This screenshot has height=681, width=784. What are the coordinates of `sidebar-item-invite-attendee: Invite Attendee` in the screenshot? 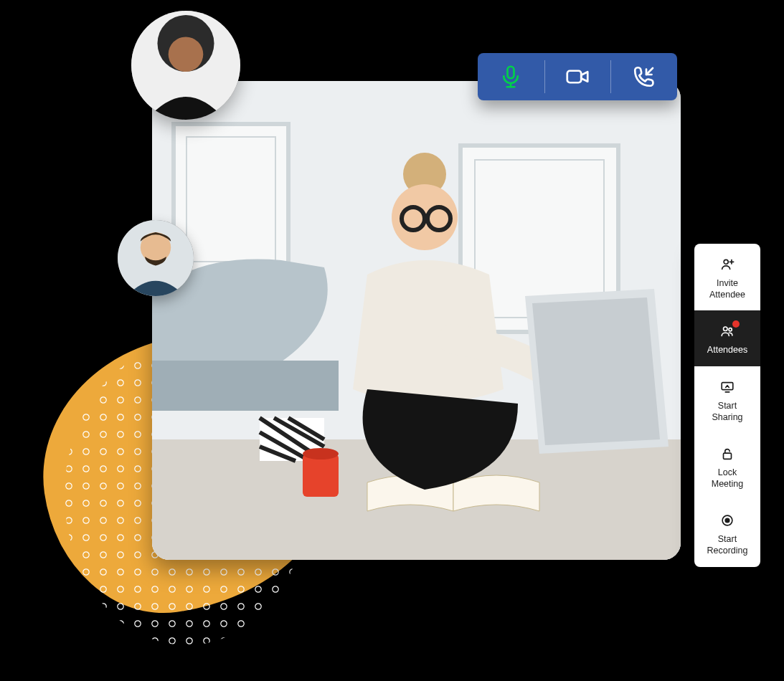 It's located at (727, 277).